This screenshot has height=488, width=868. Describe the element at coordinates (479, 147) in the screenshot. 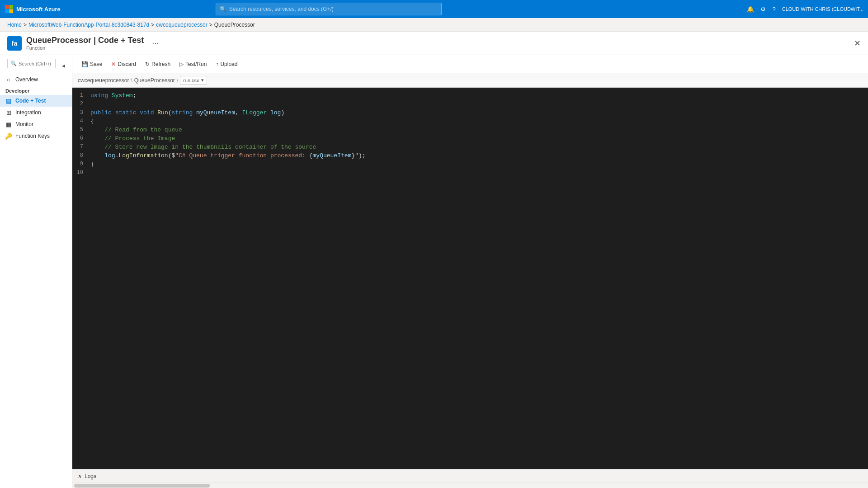

I see `line-content-7: // Store new Image in the thumbnails con…` at that location.